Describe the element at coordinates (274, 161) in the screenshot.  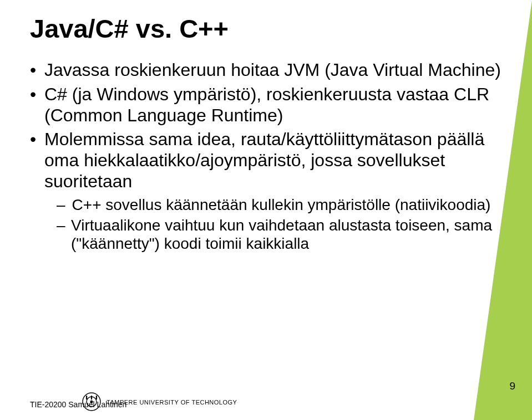
I see `bullet-text: Molemmissa sama idea, rauta/käyttöliitty…` at that location.